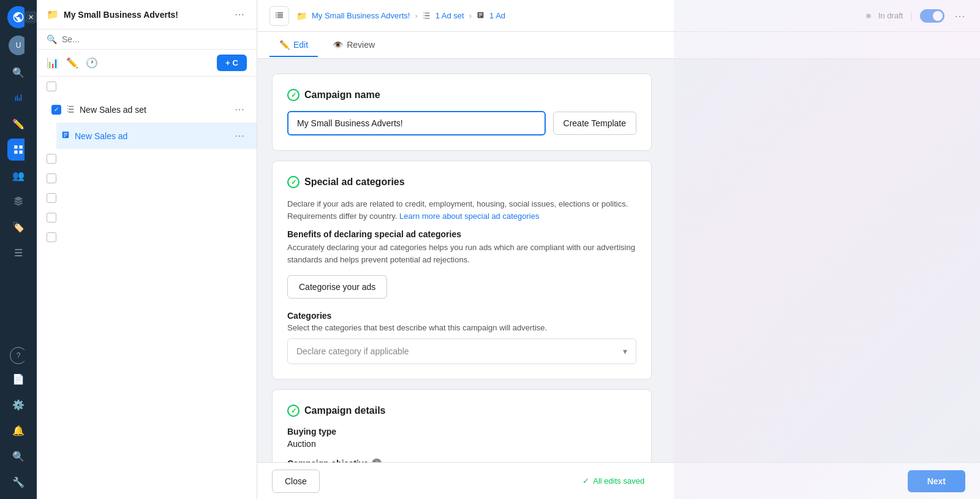  What do you see at coordinates (377, 460) in the screenshot?
I see `objective-info-icon: i` at bounding box center [377, 460].